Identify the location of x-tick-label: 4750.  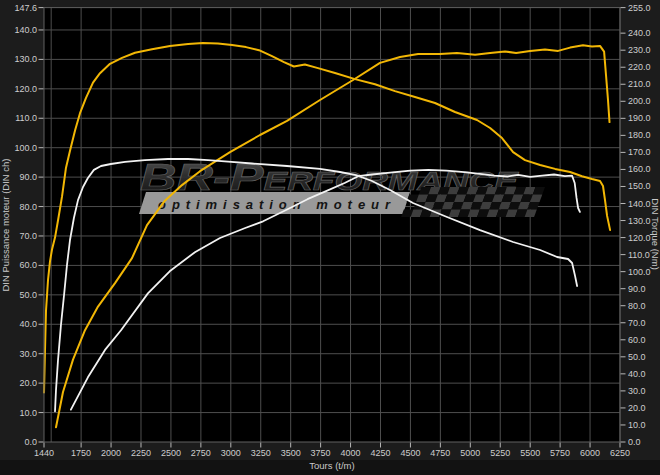
(440, 453).